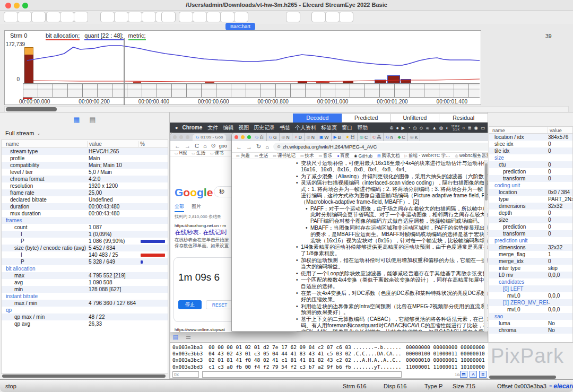 Image resolution: width=573 pixels, height=392 pixels. I want to click on tab-all: 全部, so click(179, 208).